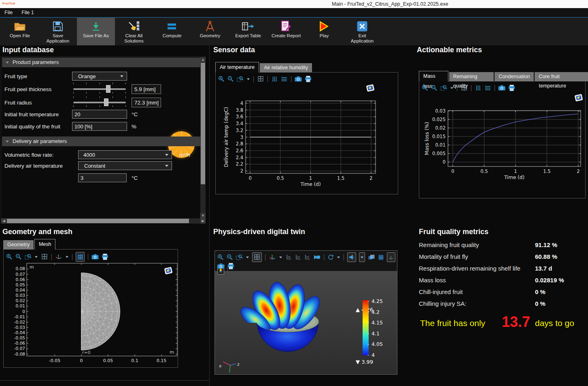 This screenshot has height=386, width=588. What do you see at coordinates (4, 221) in the screenshot?
I see `scroll-left-icon: ◀` at bounding box center [4, 221].